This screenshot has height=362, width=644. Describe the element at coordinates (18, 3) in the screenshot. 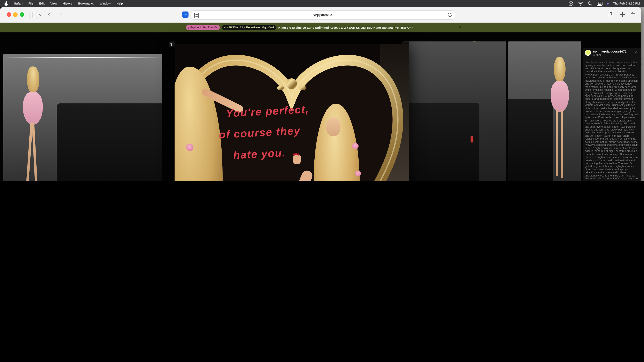

I see `menu-safari: Safari` at that location.